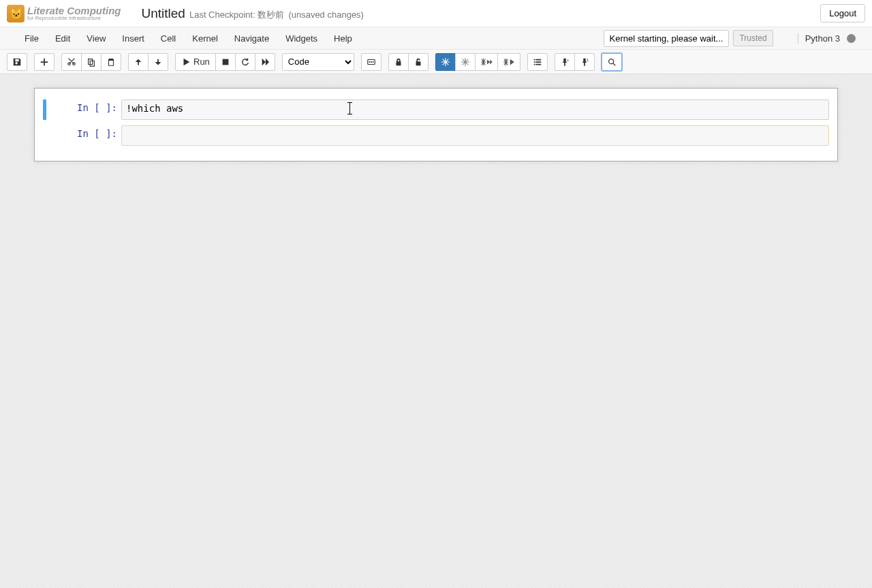  What do you see at coordinates (168, 38) in the screenshot?
I see `menu-cell: Cell` at bounding box center [168, 38].